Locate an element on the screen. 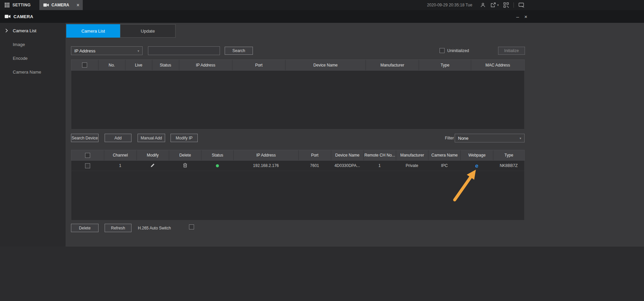  search-button: Search is located at coordinates (239, 51).